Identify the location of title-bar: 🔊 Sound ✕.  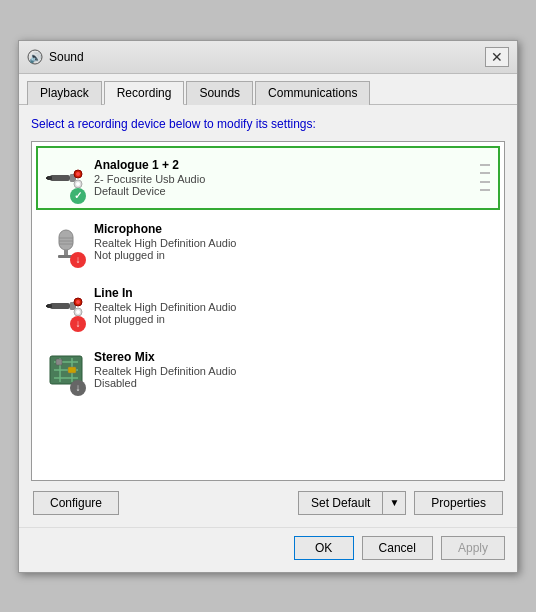
(268, 58).